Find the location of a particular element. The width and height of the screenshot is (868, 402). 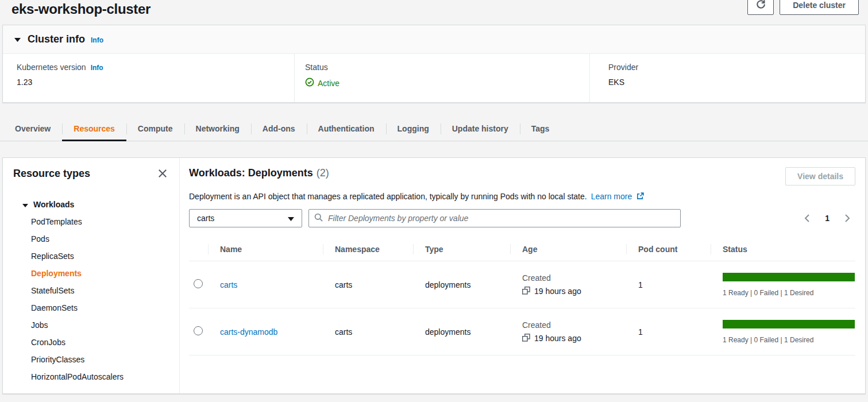

sidebar-item-statefulsets: StatefulSets is located at coordinates (91, 291).